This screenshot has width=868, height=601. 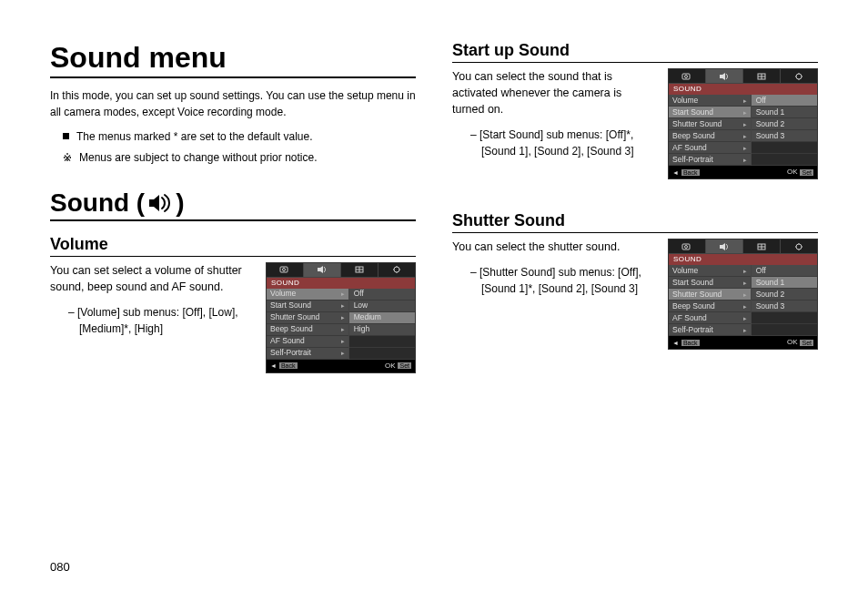 I want to click on startup-block: You can select the sound that is activat…, so click(x=635, y=124).